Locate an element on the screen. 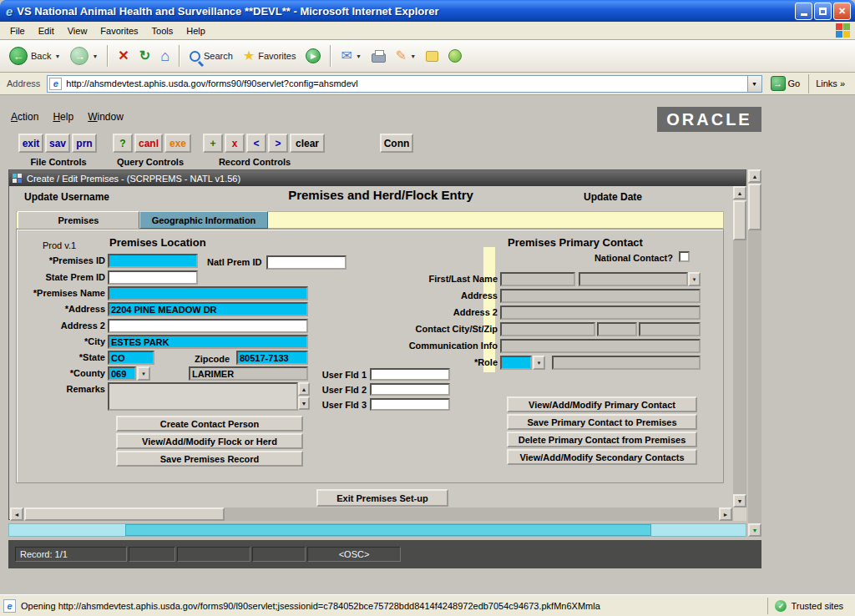 Image resolution: width=855 pixels, height=616 pixels. applet-menu-help: Help is located at coordinates (63, 117).